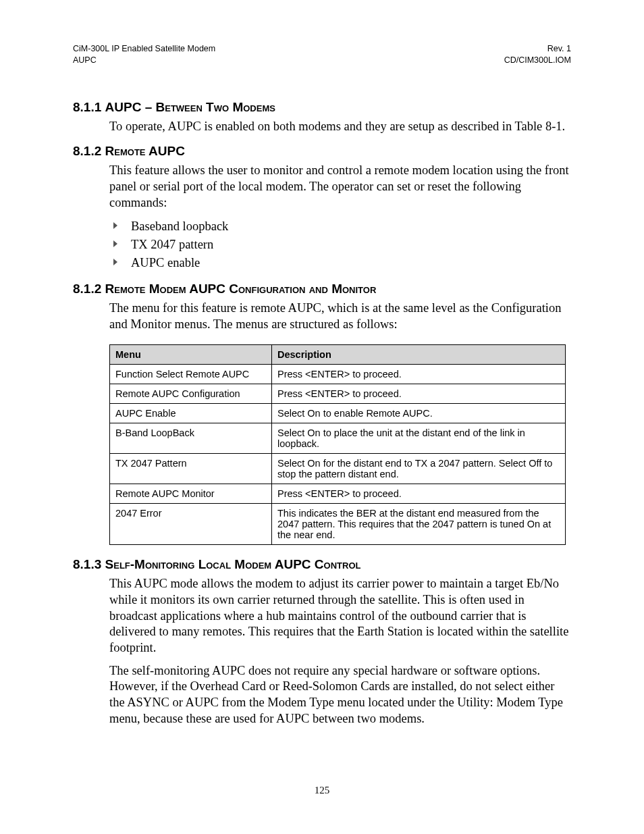 Image resolution: width=644 pixels, height=834 pixels. What do you see at coordinates (89, 107) in the screenshot?
I see `heading-number: 8.1.1` at bounding box center [89, 107].